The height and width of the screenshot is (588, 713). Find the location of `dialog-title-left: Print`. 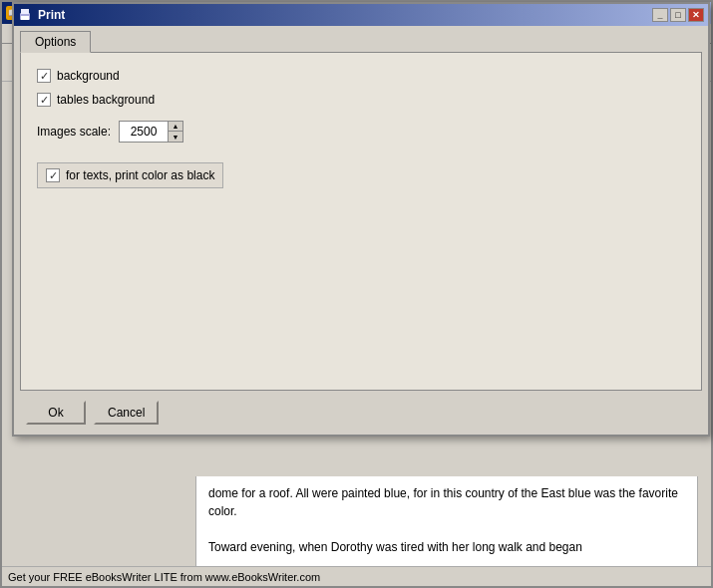

dialog-title-left: Print is located at coordinates (42, 15).